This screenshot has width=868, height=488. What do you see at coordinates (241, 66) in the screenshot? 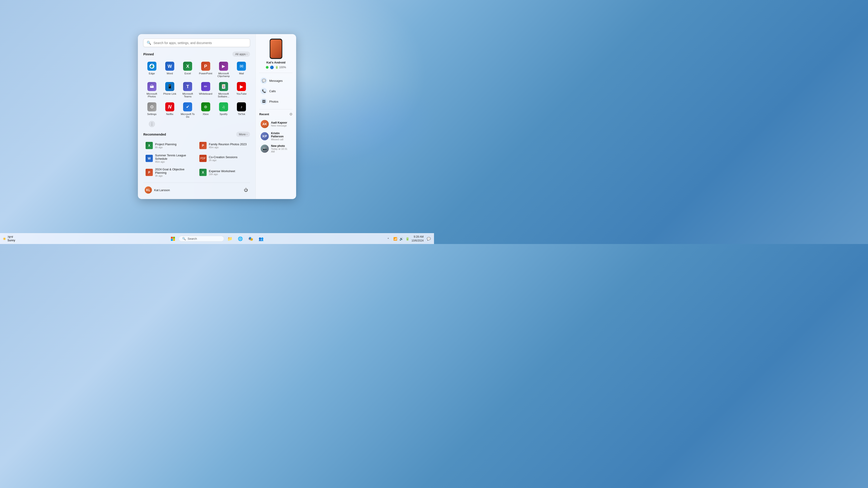
I see `mail-icon: ✉` at bounding box center [241, 66].